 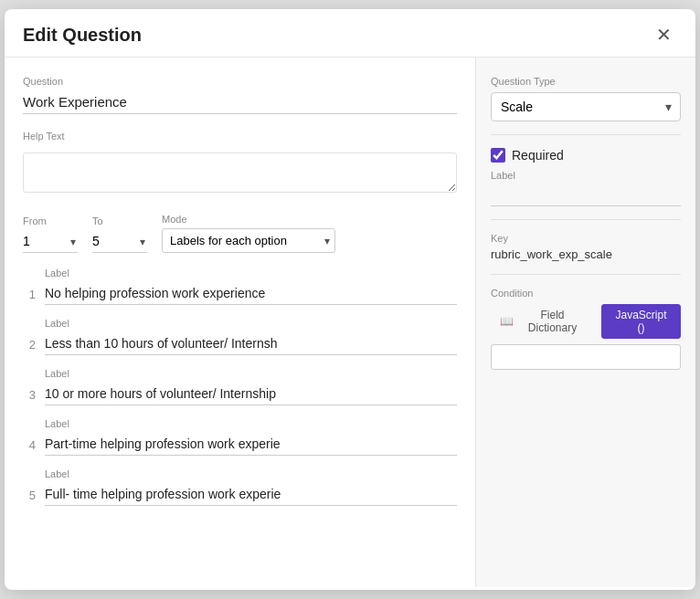 I want to click on table-row: 4 Label, so click(x=239, y=436).